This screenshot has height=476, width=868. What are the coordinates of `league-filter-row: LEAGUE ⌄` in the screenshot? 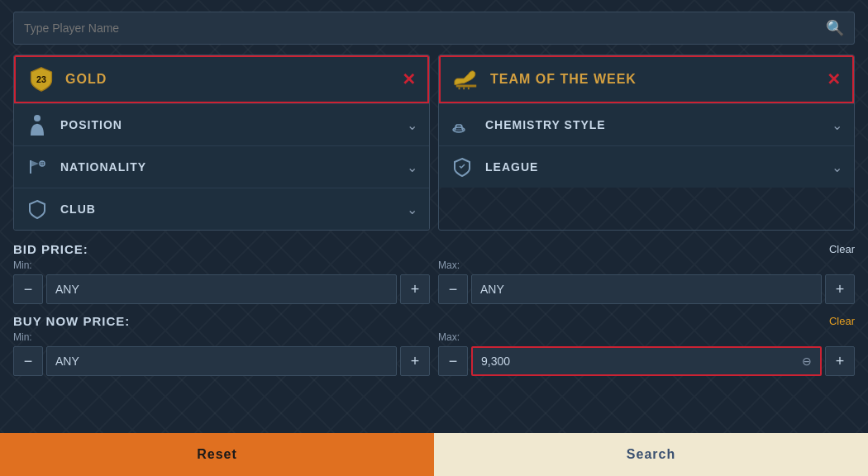 It's located at (646, 167).